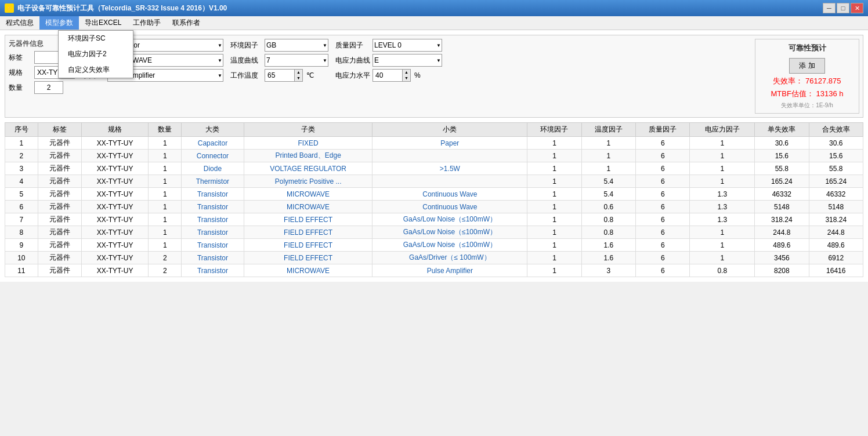  What do you see at coordinates (434, 156) in the screenshot?
I see `table-row: 2元器件XX-TYT-UY1ConnectorPrinted Board、Edg…` at bounding box center [434, 156].